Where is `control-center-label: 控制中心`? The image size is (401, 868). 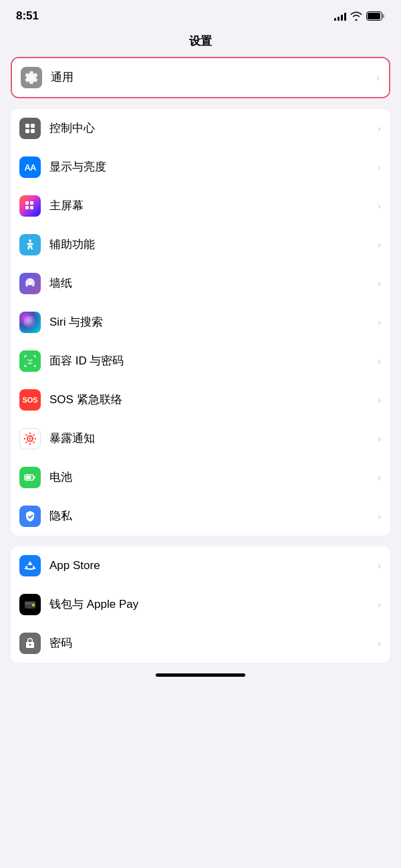
control-center-label: 控制中心 is located at coordinates (211, 128).